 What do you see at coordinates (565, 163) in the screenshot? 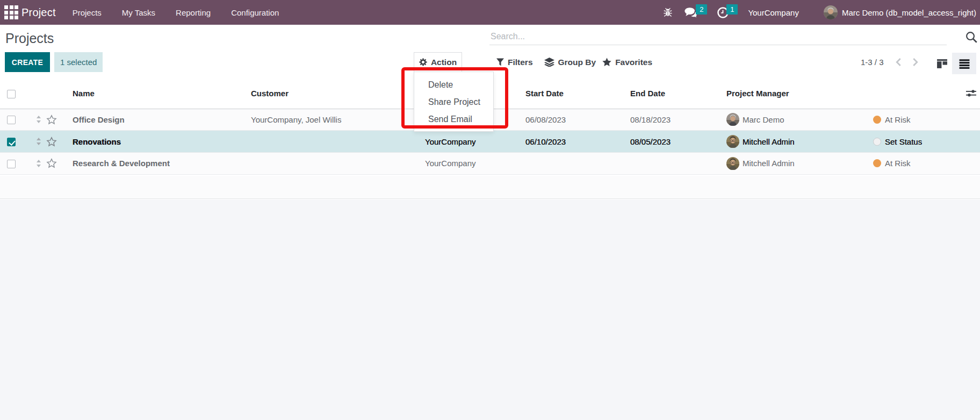
I see `project-start-date` at bounding box center [565, 163].